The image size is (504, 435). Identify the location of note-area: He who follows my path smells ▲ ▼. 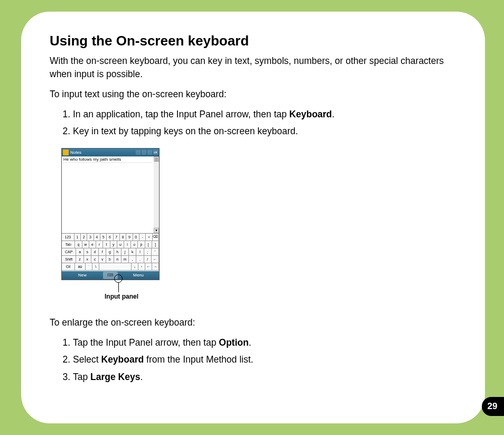
(110, 195).